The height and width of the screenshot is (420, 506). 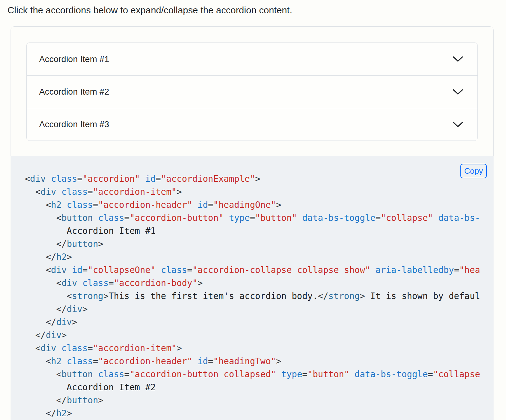 What do you see at coordinates (259, 231) in the screenshot?
I see `code-line: Accordion Item #1` at bounding box center [259, 231].